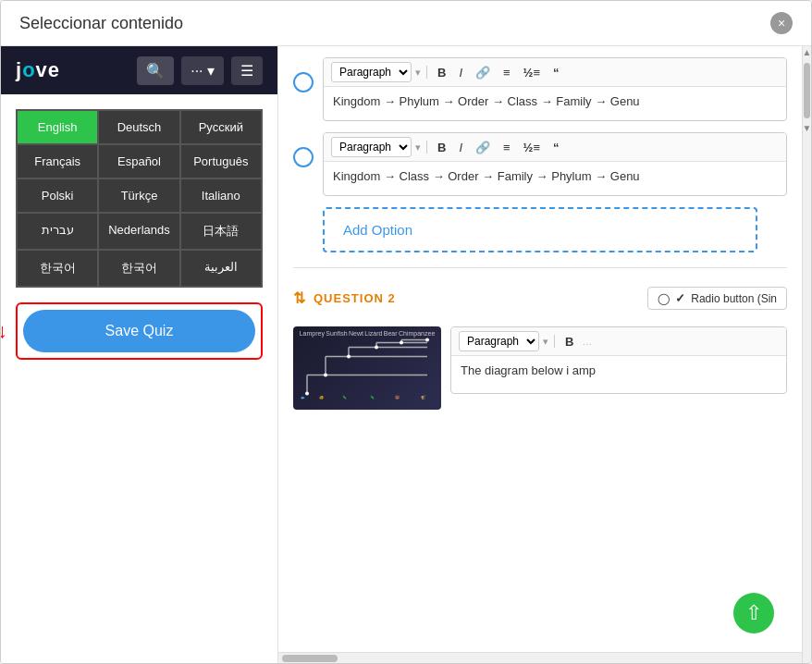  Describe the element at coordinates (221, 161) in the screenshot. I see `lang-portugues: Português` at that location.